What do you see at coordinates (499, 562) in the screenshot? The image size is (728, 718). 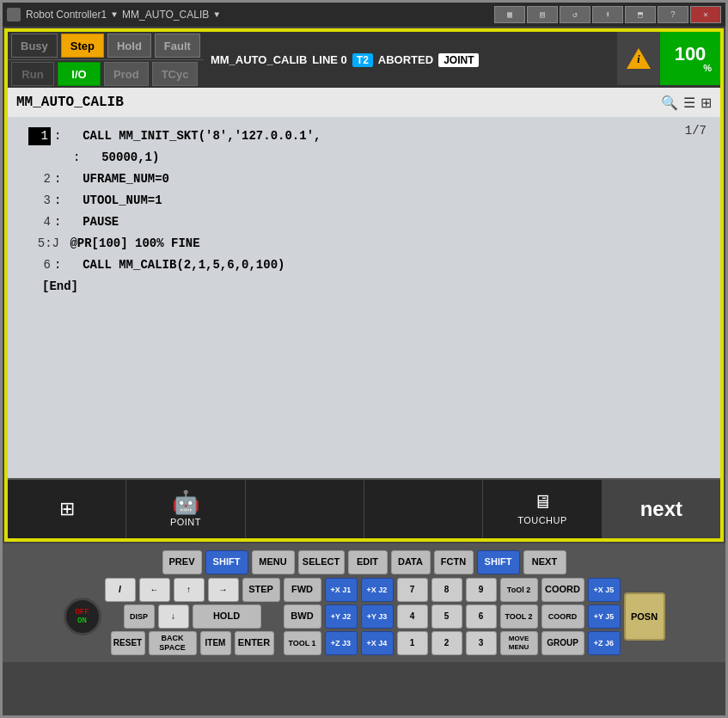 I see `shift-right-btn: SHIFT` at bounding box center [499, 562].